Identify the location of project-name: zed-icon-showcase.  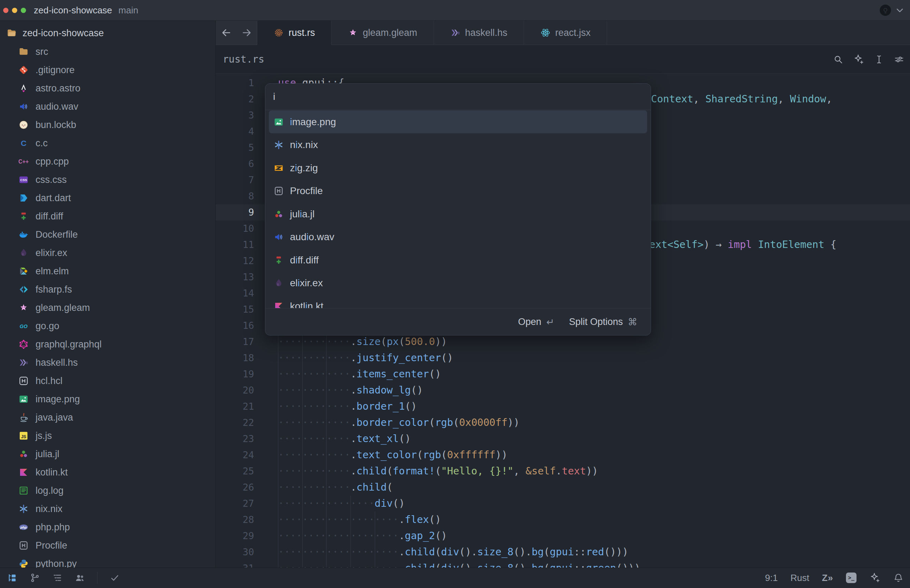
(73, 10).